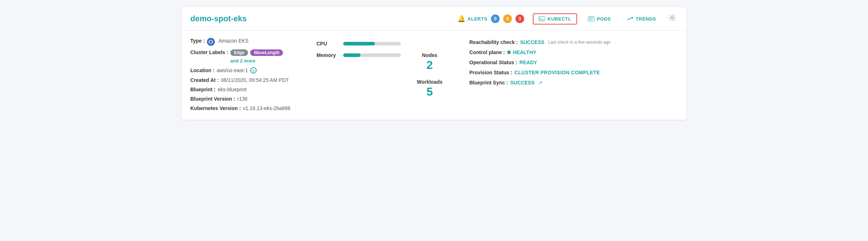 This screenshot has height=241, width=868. What do you see at coordinates (430, 89) in the screenshot?
I see `workloads-block: Workloads 5` at bounding box center [430, 89].